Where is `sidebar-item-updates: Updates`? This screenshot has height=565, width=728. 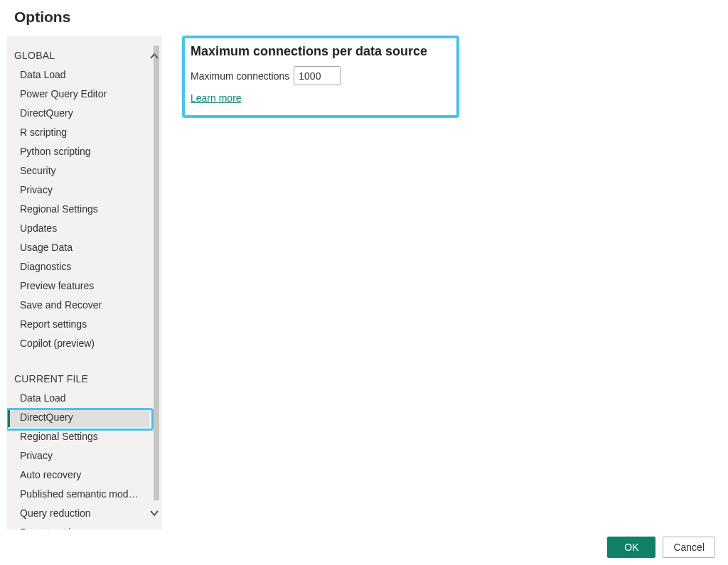 sidebar-item-updates: Updates is located at coordinates (78, 229).